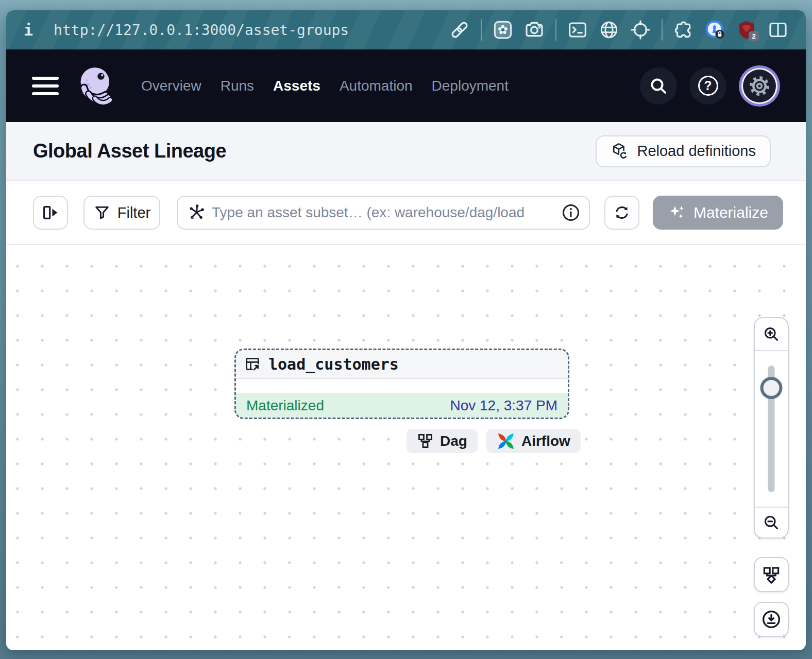 The width and height of the screenshot is (812, 659). I want to click on primary-nav: Overview Runs Assets Automation Deployme…, so click(325, 86).